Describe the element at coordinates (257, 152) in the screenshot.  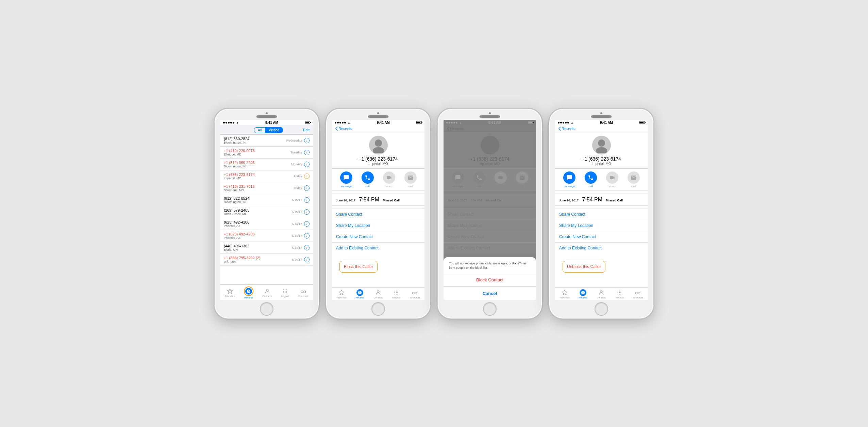
I see `call-info-2: +1 (410) 220-0978 Elkridge, MD` at that location.